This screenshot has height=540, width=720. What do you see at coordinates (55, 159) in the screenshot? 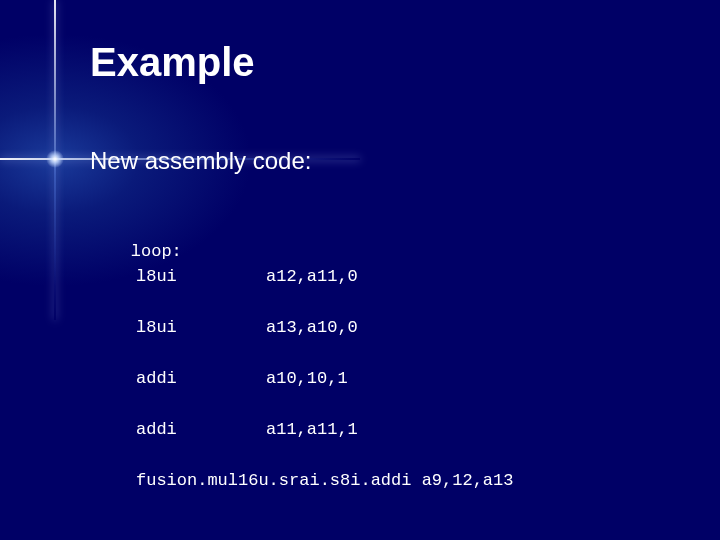
I see `lens-flare-core` at bounding box center [55, 159].